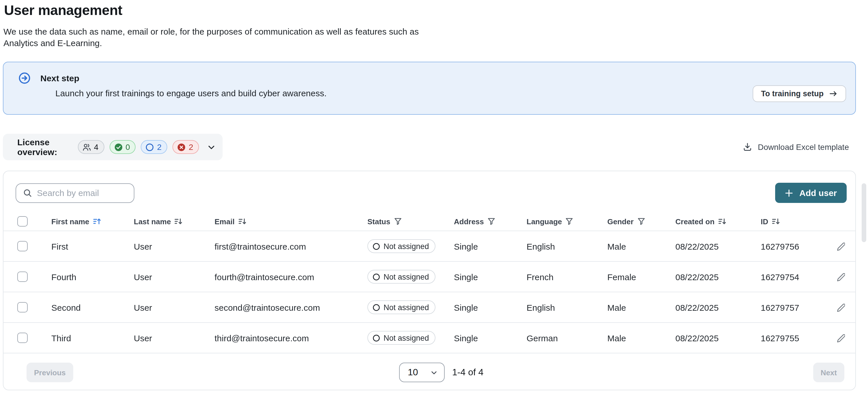  Describe the element at coordinates (430, 32) in the screenshot. I see `page-subtitle-line: We use the data such as name, email or r…` at that location.